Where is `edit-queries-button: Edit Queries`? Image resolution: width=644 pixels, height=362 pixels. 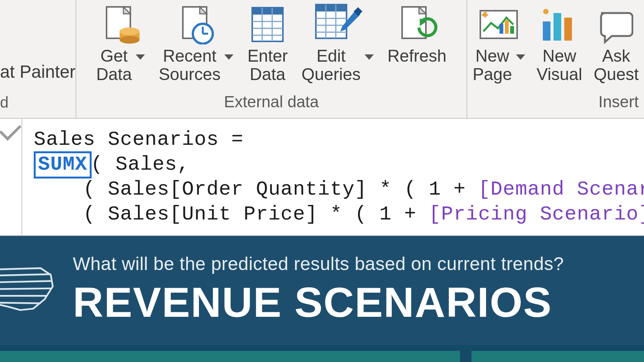 edit-queries-button: Edit Queries is located at coordinates (338, 43).